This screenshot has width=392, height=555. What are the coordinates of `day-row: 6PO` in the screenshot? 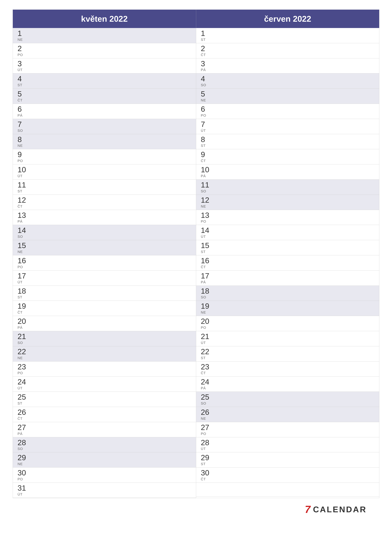 It's located at (288, 111).